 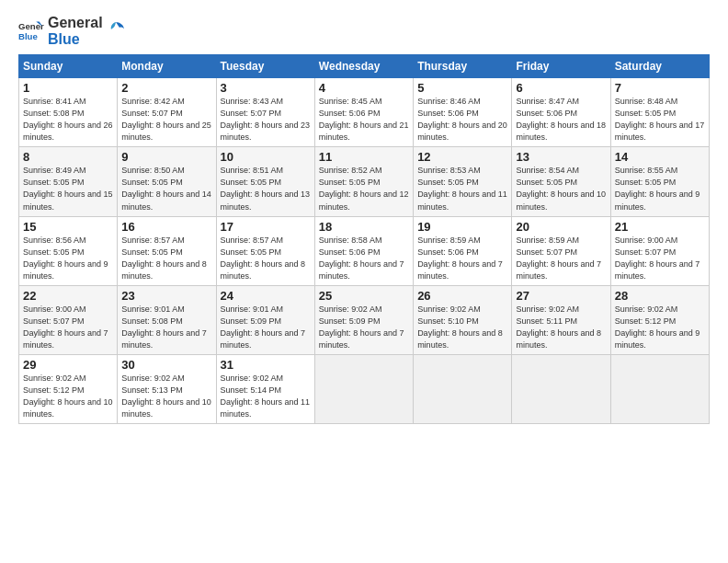 I want to click on day-number: 7, so click(x=660, y=88).